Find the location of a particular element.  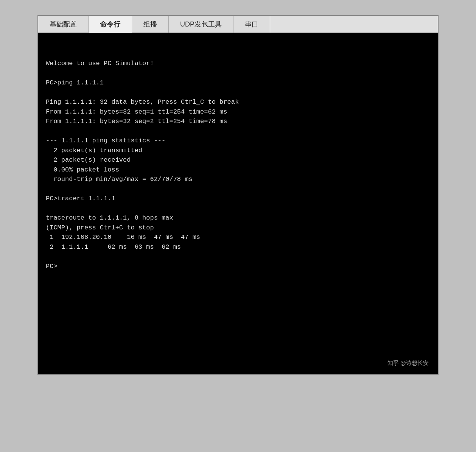

terminal-line: PC>tracert 1.1.1.1 is located at coordinates (238, 199).